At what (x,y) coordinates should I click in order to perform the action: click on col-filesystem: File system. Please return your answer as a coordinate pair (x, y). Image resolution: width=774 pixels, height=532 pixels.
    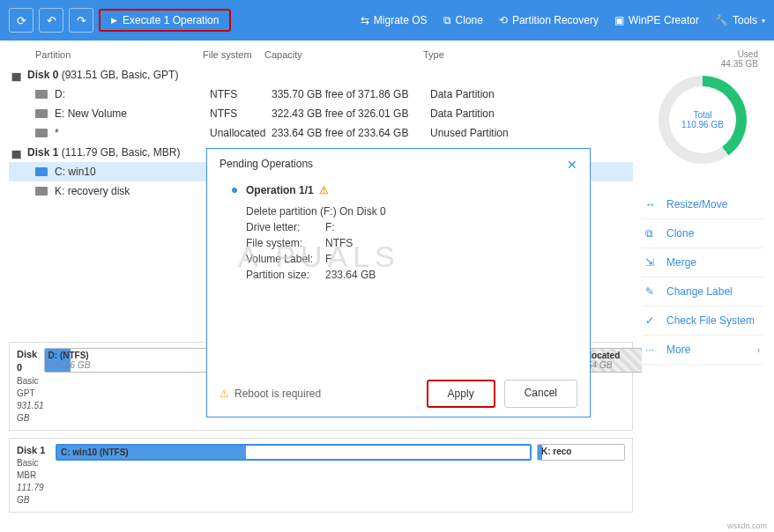
    Looking at the image, I should click on (234, 55).